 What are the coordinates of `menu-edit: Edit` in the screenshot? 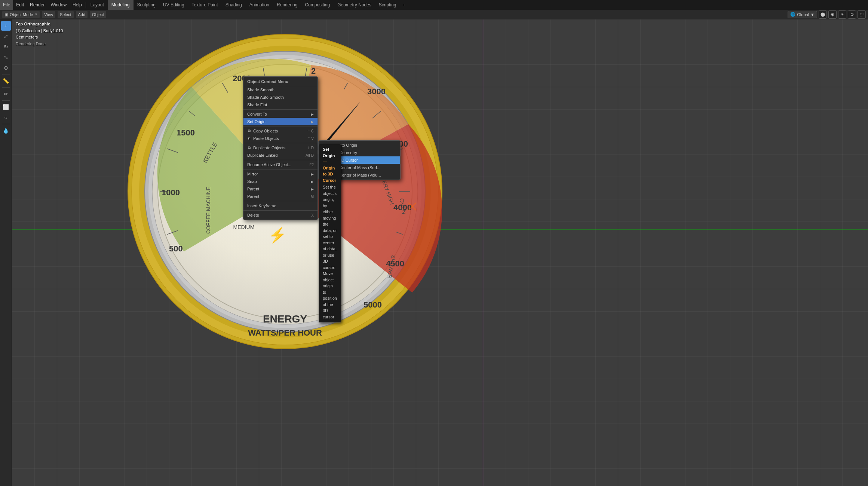 It's located at (20, 5).